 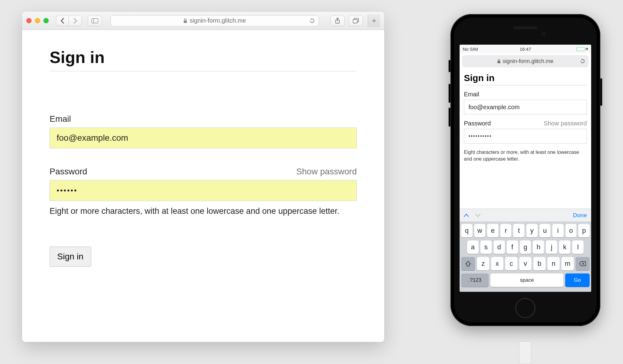 What do you see at coordinates (450, 93) in the screenshot?
I see `volume-up-button` at bounding box center [450, 93].